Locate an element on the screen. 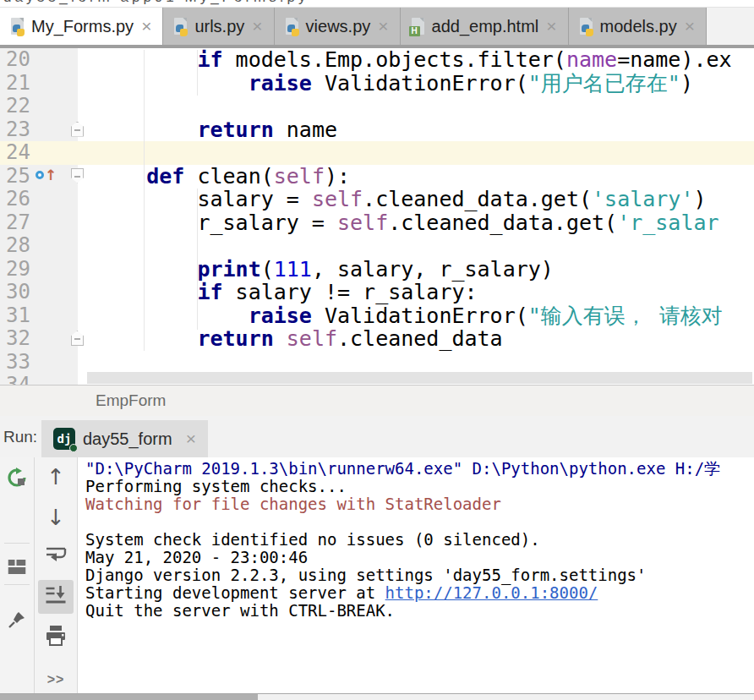 The height and width of the screenshot is (700, 754). layout-icon is located at coordinates (17, 568).